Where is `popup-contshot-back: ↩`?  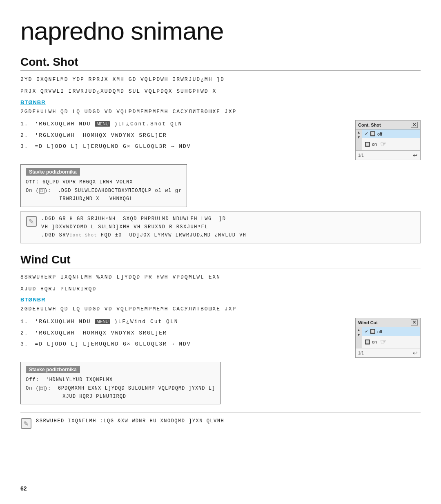 popup-contshot-back: ↩ is located at coordinates (415, 155).